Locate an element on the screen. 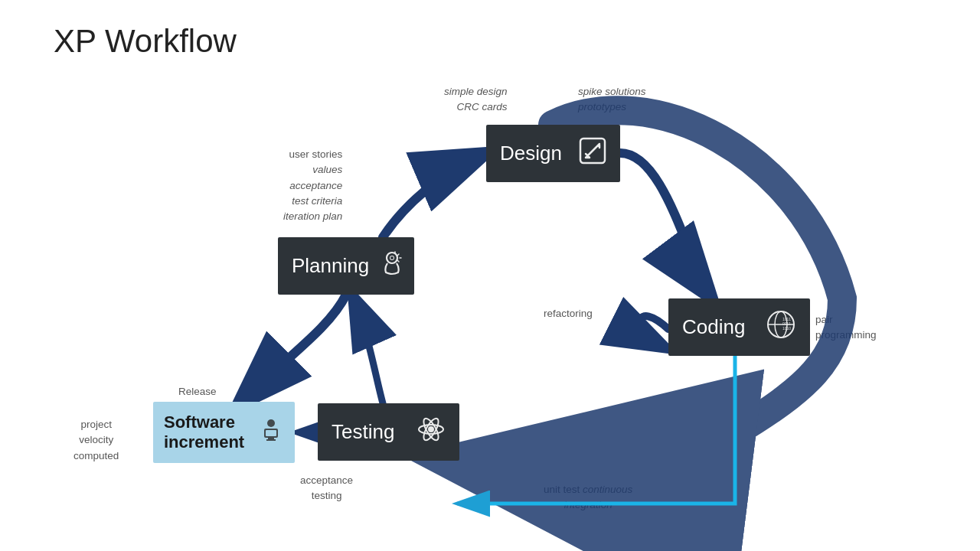 This screenshot has height=551, width=980. annotation-pair-programming: pairprogramming is located at coordinates (846, 328).